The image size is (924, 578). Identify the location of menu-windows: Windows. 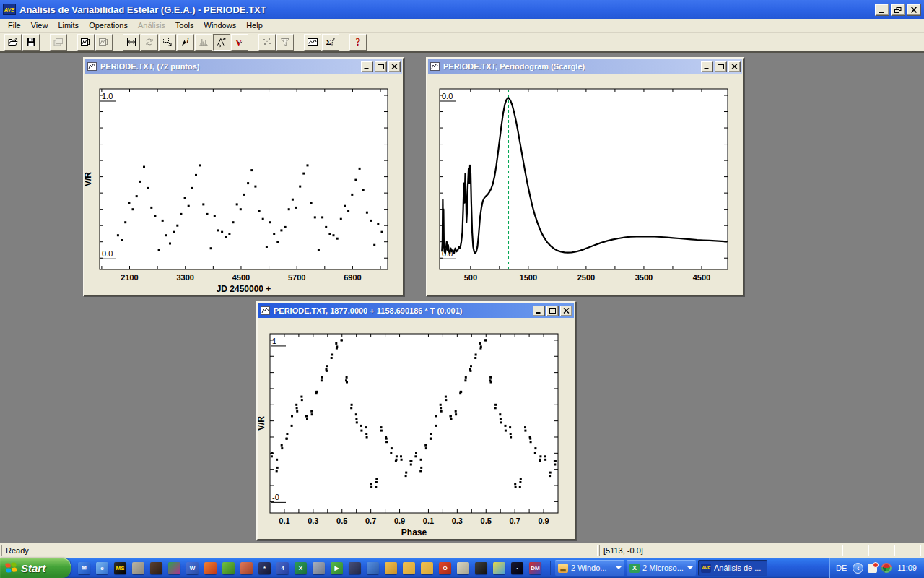
(221, 25).